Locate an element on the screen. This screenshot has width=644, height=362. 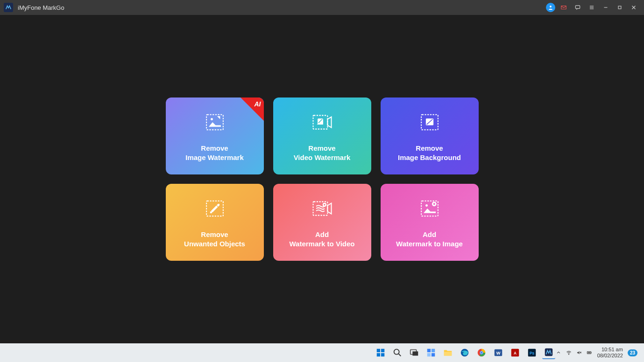
card-label-line2: Unwanted Objects is located at coordinates (215, 244).